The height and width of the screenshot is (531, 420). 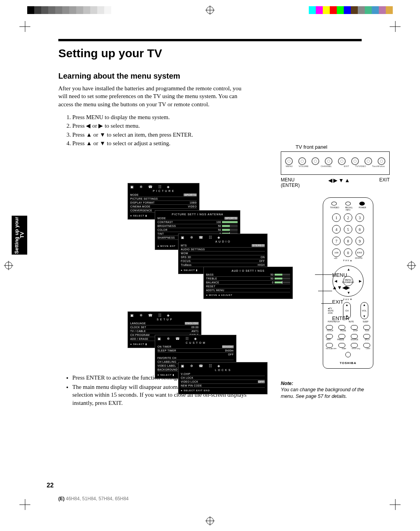 What do you see at coordinates (360, 218) in the screenshot?
I see `remote-num-3: 3` at bounding box center [360, 218].